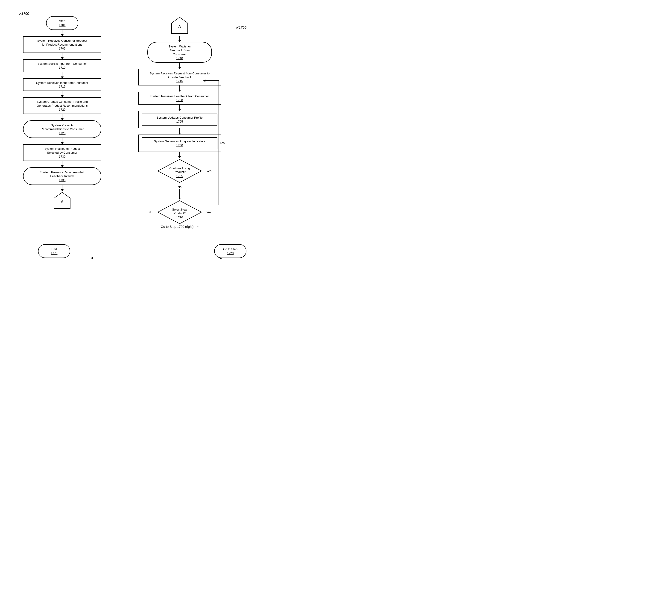 The image size is (672, 616). What do you see at coordinates (62, 45) in the screenshot?
I see `node-1705: System Receives Consumer Requestfor Prod…` at bounding box center [62, 45].